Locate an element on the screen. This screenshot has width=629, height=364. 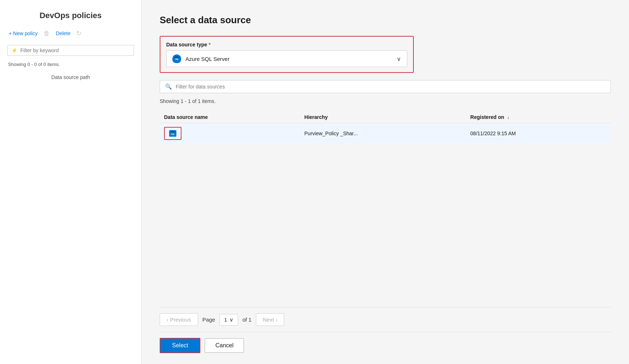
sidebar-showing-text: Showing 0 - 0 of 0 items. is located at coordinates (70, 65).